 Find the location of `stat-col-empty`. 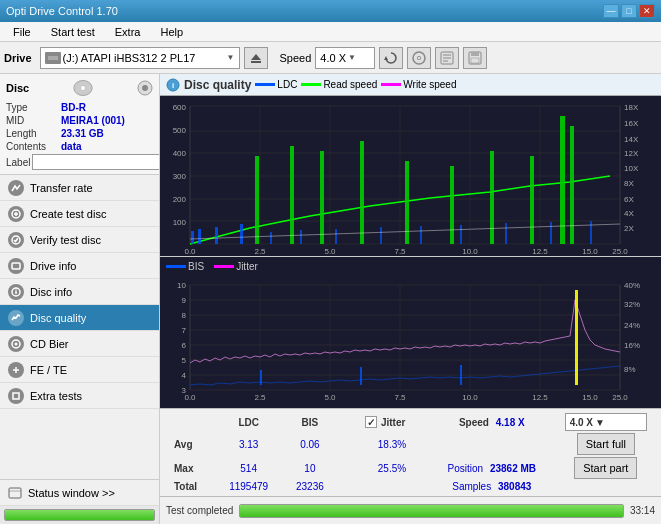

stat-col-empty is located at coordinates (190, 422).